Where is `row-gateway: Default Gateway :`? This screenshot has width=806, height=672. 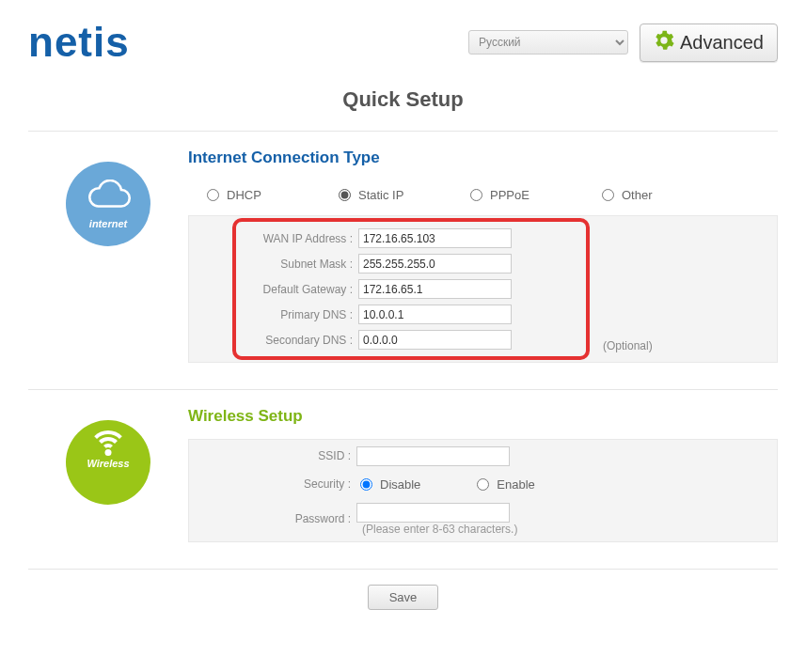
row-gateway: Default Gateway : is located at coordinates (411, 289).